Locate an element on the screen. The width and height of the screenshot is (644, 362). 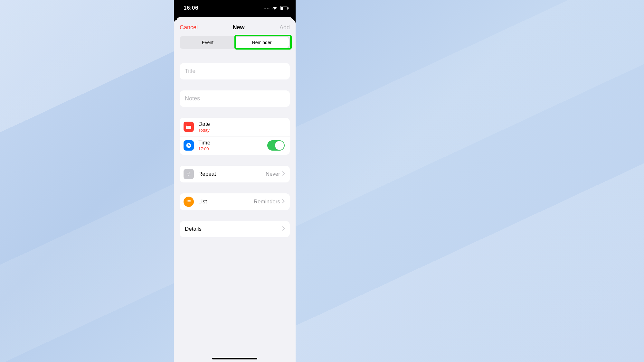
list-text: List is located at coordinates (226, 202).